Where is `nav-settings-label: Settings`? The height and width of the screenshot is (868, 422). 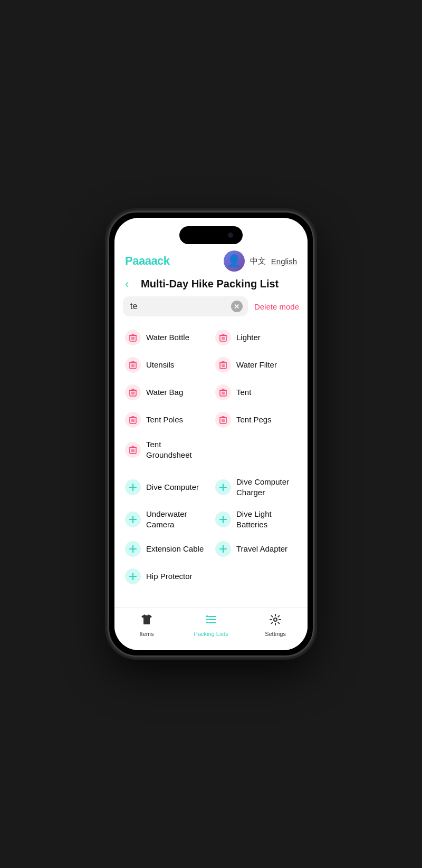 nav-settings-label: Settings is located at coordinates (275, 634).